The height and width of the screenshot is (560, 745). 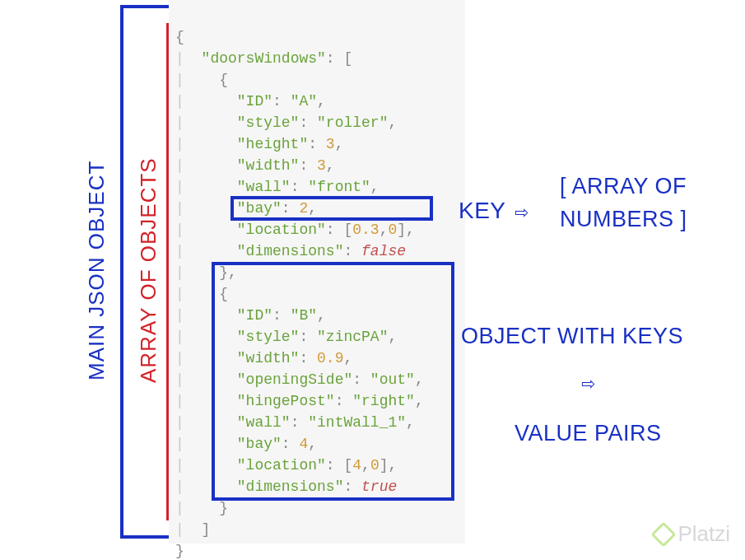 I want to click on arrow-key-to-array: ⇨, so click(x=529, y=207).